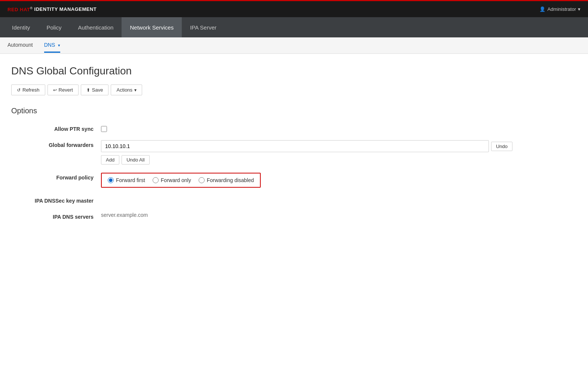 The image size is (588, 372). Describe the element at coordinates (135, 90) in the screenshot. I see `actions-dropdown-icon: ▾` at that location.